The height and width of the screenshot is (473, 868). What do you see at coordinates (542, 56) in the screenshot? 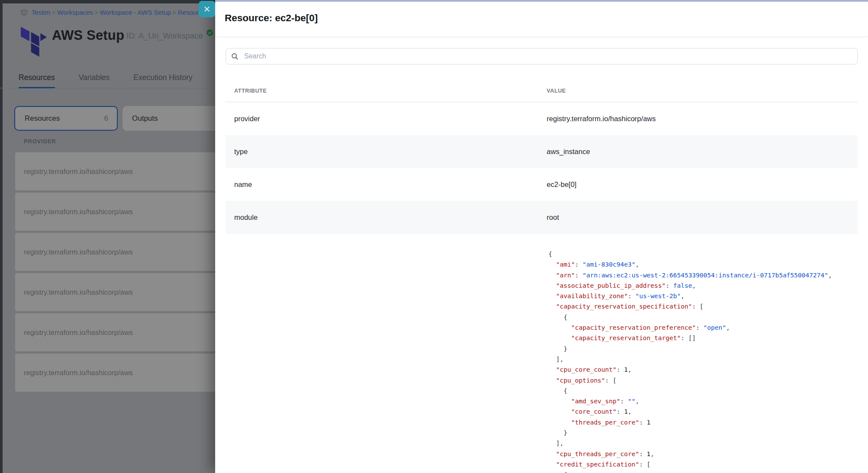
I see `search-box` at bounding box center [542, 56].